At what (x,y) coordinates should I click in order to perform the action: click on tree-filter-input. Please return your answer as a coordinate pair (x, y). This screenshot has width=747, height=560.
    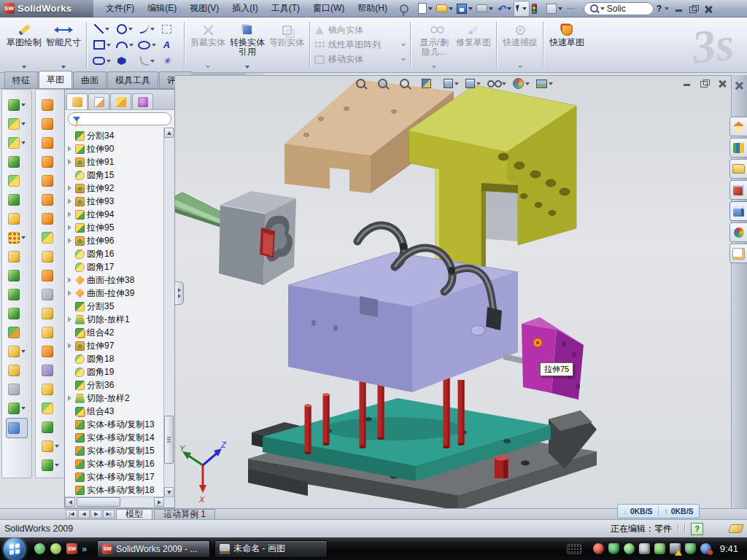
    Looking at the image, I should click on (120, 119).